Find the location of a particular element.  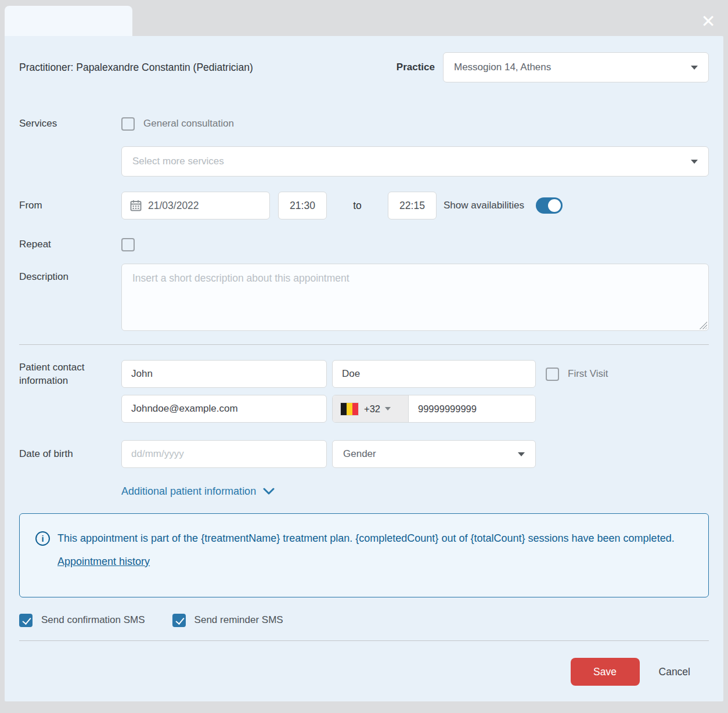

dob-row: Date of birth Gender is located at coordinates (364, 454).